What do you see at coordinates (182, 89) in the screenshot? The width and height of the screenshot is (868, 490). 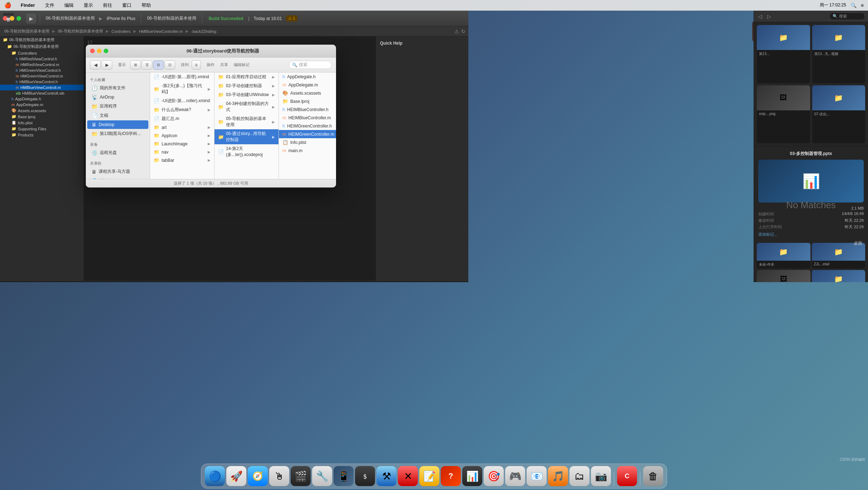 I see `col1-item-2: 📁 -第2天(多...)【预习代码】 ▶` at bounding box center [182, 89].